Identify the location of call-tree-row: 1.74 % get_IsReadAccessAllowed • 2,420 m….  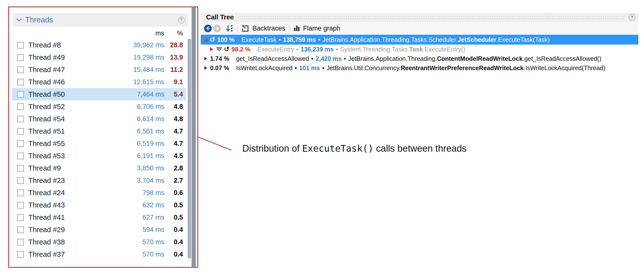
(420, 58).